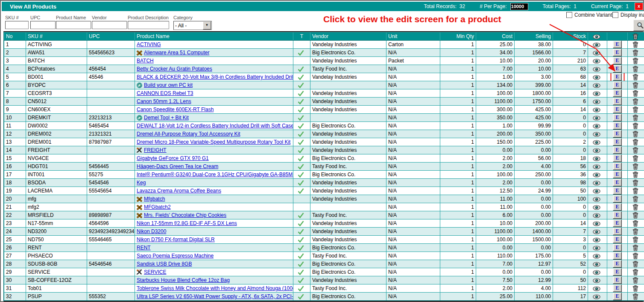  What do you see at coordinates (145, 61) in the screenshot?
I see `product-link: BATCH` at bounding box center [145, 61].